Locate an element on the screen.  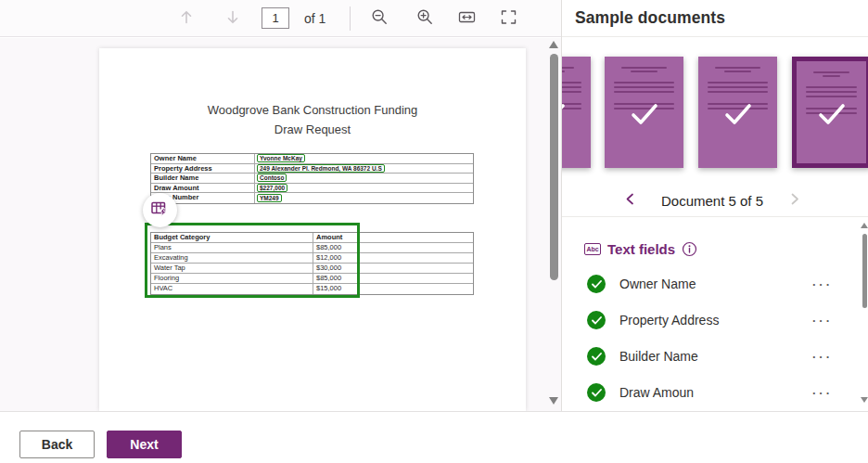
table-row: Loan Number YM249 is located at coordinates (312, 199).